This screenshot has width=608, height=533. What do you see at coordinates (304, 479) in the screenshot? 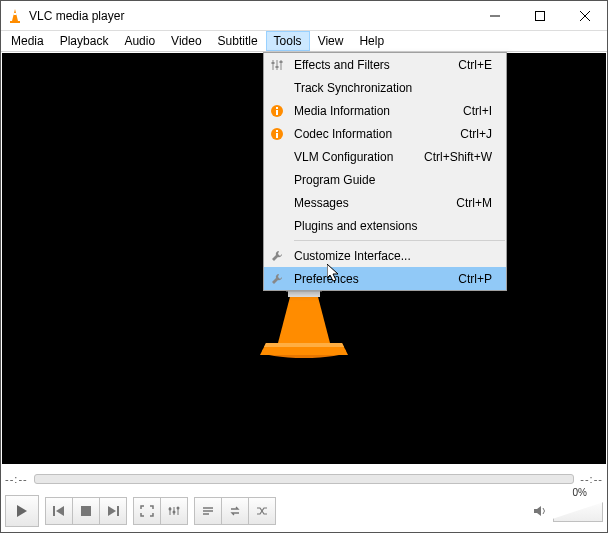
I see `seek-bar-row: --:-- --:--` at bounding box center [304, 479].